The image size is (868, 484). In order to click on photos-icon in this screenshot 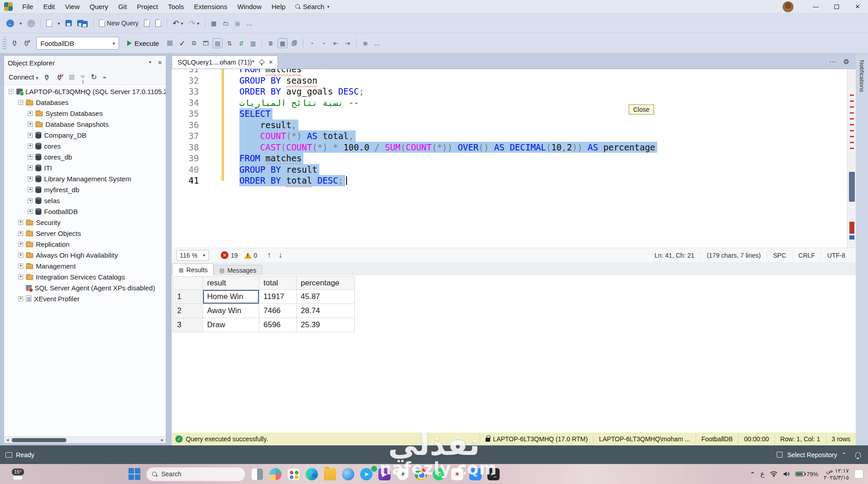, I will do `click(275, 474)`.